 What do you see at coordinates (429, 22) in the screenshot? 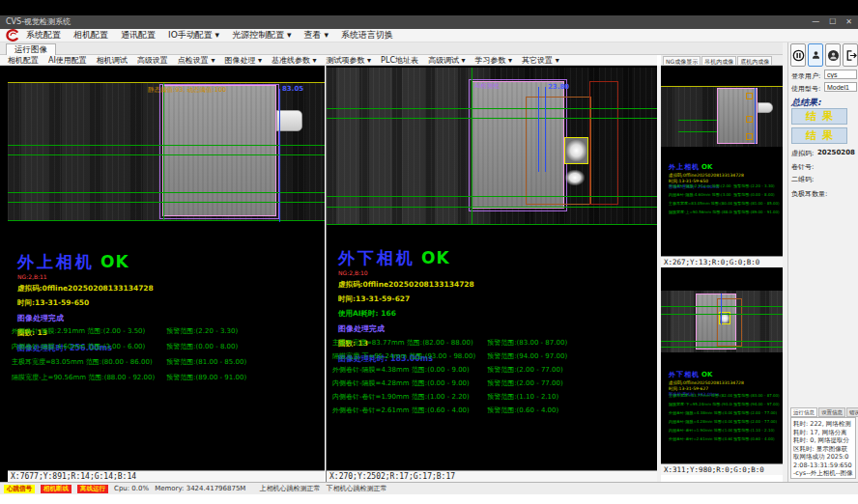
I see `title-bar: CVS-视觉检测系统 — ☐ ✕` at bounding box center [429, 22].